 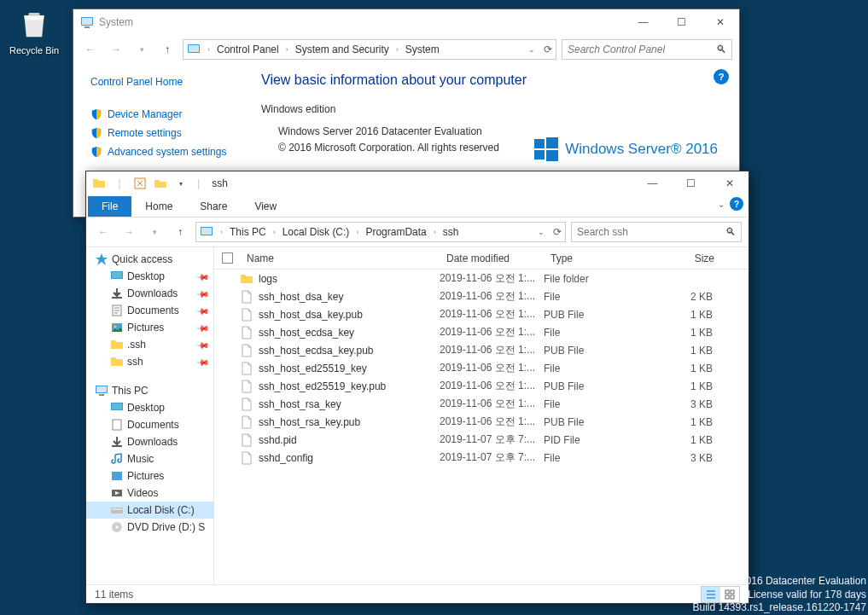 What do you see at coordinates (481, 386) in the screenshot?
I see `file-row: ssh_host_ed25519_key.pub2019-11-06 오전 1:…` at bounding box center [481, 386].